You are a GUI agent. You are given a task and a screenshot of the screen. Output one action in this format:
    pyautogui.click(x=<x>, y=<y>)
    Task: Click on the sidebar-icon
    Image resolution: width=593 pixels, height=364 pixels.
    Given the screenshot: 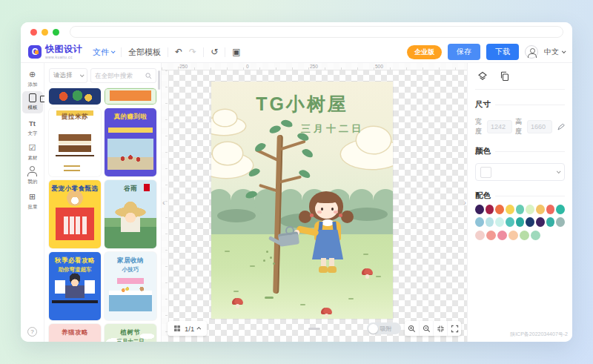 What is the action you would take?
    pyautogui.click(x=33, y=73)
    